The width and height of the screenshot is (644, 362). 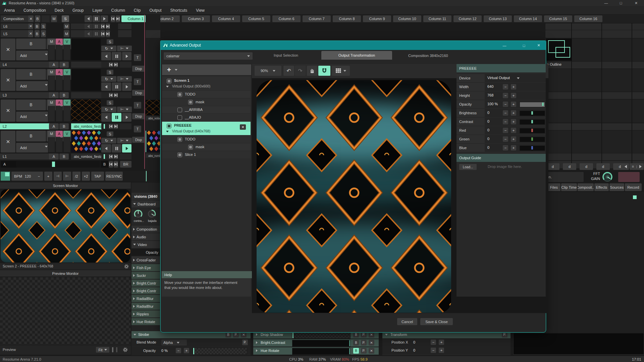 What do you see at coordinates (103, 26) in the screenshot?
I see `layer-skip-start-button` at bounding box center [103, 26].